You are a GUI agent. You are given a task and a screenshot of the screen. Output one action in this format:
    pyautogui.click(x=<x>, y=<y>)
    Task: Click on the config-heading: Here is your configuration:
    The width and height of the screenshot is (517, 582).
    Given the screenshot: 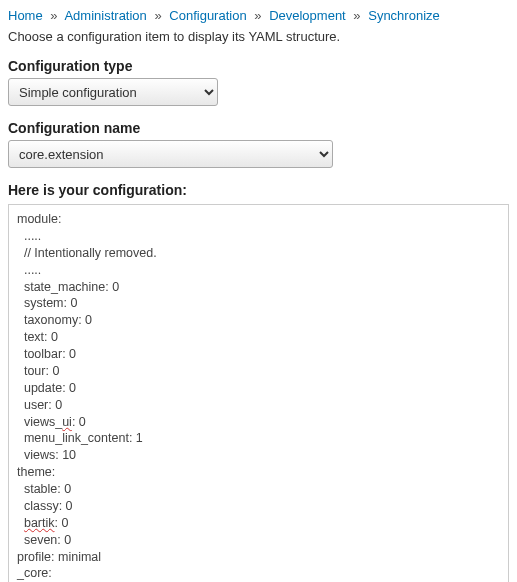 What is the action you would take?
    pyautogui.click(x=258, y=190)
    